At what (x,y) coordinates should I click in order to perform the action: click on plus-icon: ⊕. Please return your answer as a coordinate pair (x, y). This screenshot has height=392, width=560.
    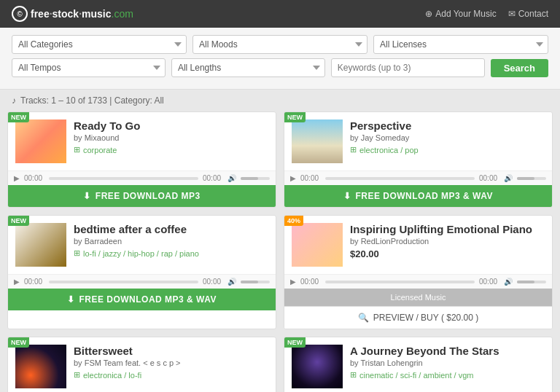
    Looking at the image, I should click on (429, 14).